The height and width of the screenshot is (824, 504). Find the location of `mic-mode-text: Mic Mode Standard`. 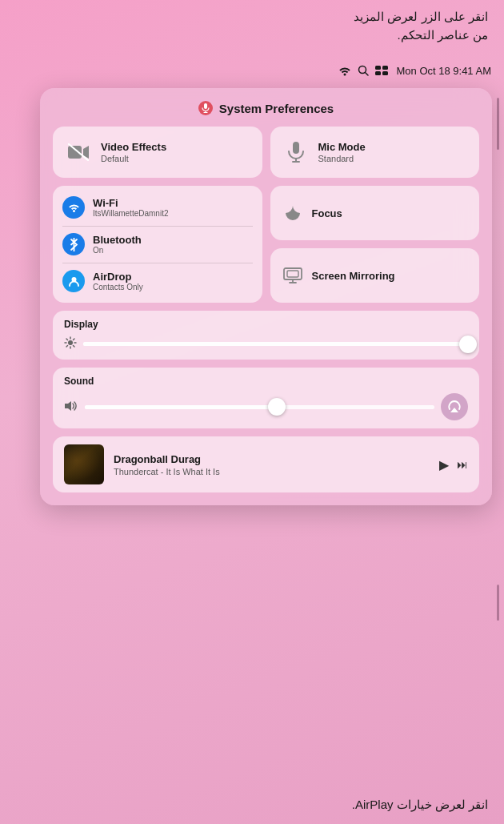

mic-mode-text: Mic Mode Standard is located at coordinates (342, 152).